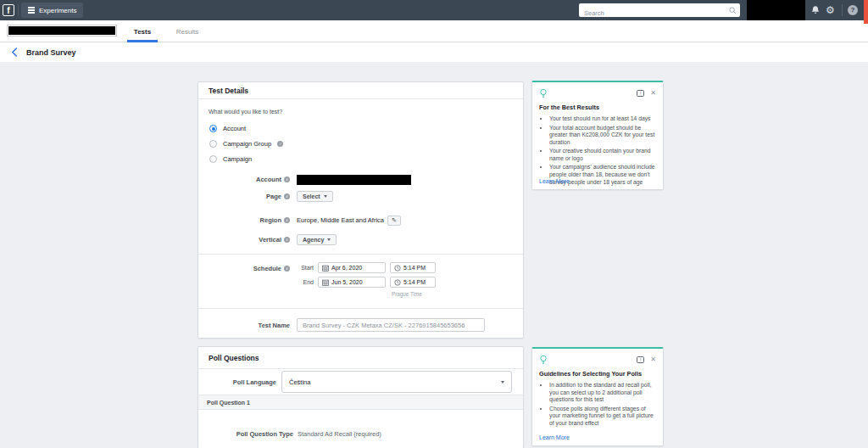 The width and height of the screenshot is (868, 448). What do you see at coordinates (354, 180) in the screenshot?
I see `redacted-account-value` at bounding box center [354, 180].